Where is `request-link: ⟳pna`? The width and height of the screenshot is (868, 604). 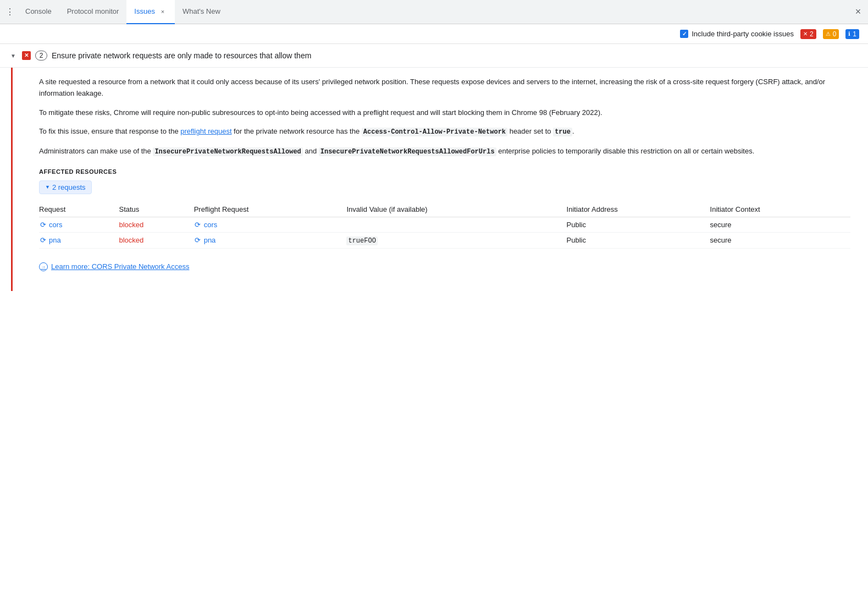
request-link: ⟳pna is located at coordinates (77, 240).